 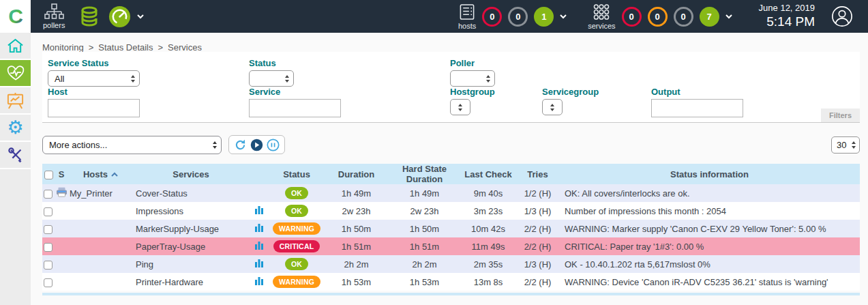 What do you see at coordinates (709, 193) in the screenshot?
I see `status-information-cell: OK: All covers/interlocks are ok.` at bounding box center [709, 193].